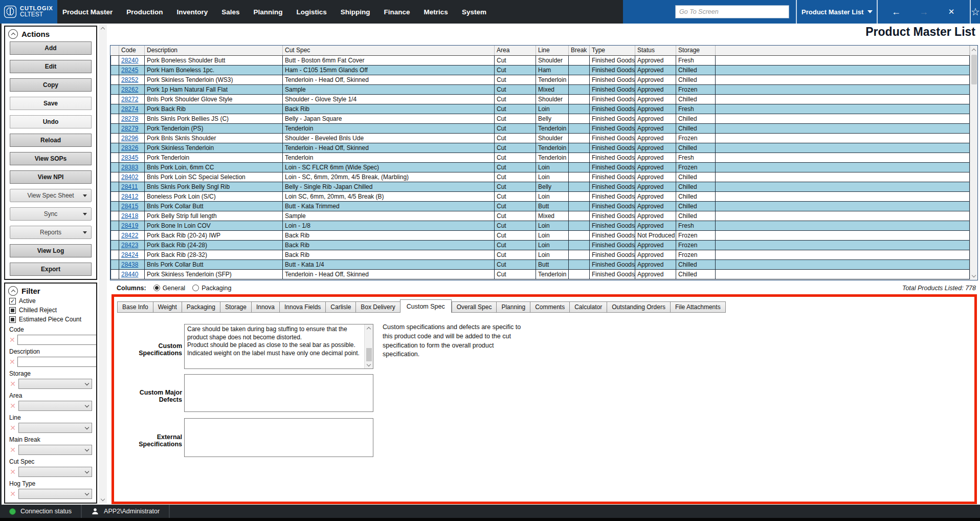 This screenshot has height=521, width=980. I want to click on product-code-link: 28262, so click(130, 90).